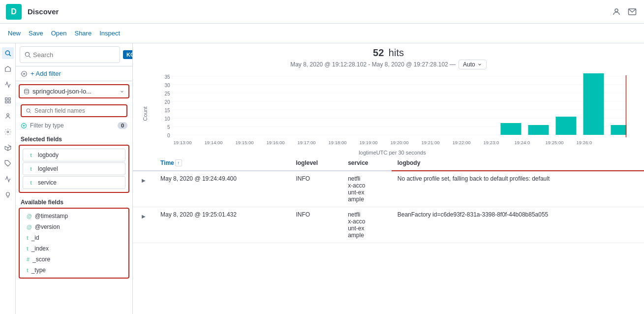  Describe the element at coordinates (522, 143) in the screenshot. I see `svg-text: 19:24:0` at that location.